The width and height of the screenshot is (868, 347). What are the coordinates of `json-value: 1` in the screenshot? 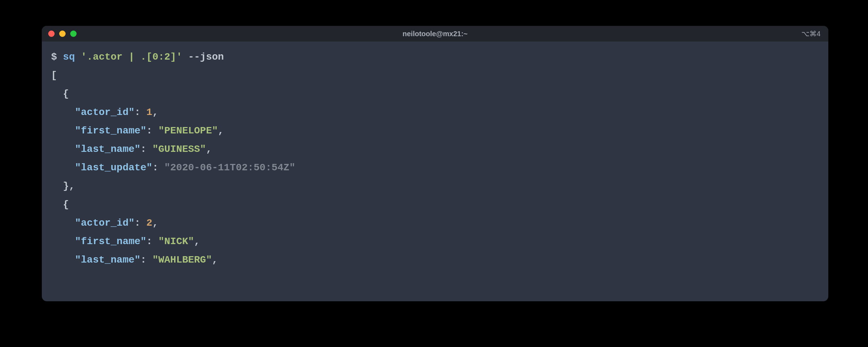 It's located at (150, 112).